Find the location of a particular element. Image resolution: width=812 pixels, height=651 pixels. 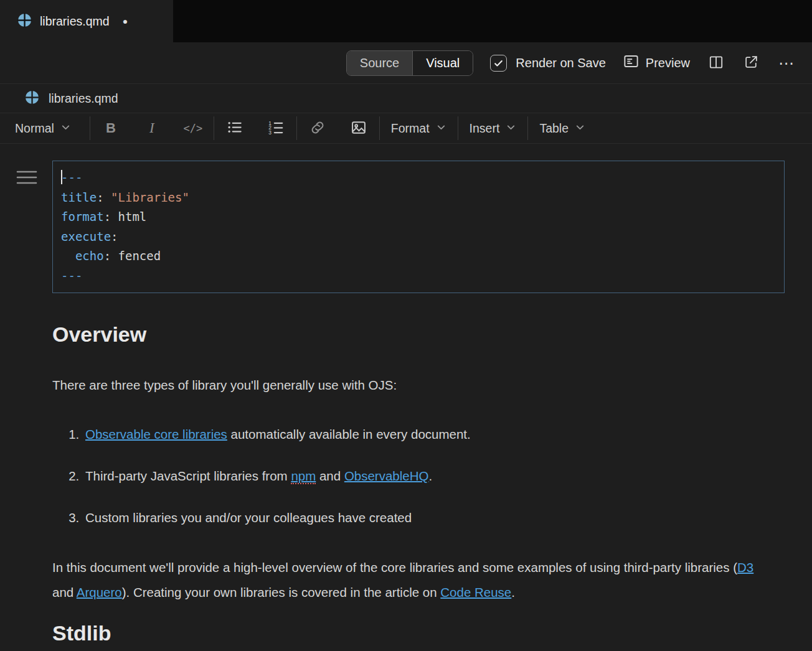

render-on-save-checkbox: Render on Save is located at coordinates (548, 63).